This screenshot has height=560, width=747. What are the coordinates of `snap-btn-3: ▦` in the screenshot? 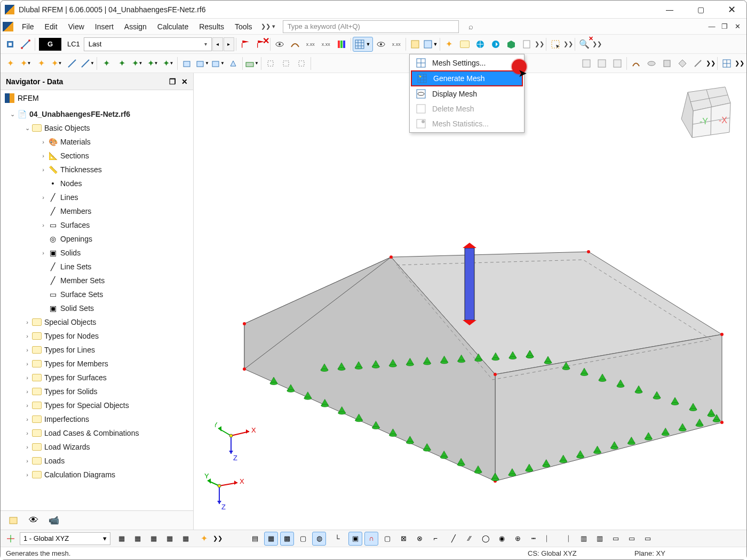 It's located at (154, 539).